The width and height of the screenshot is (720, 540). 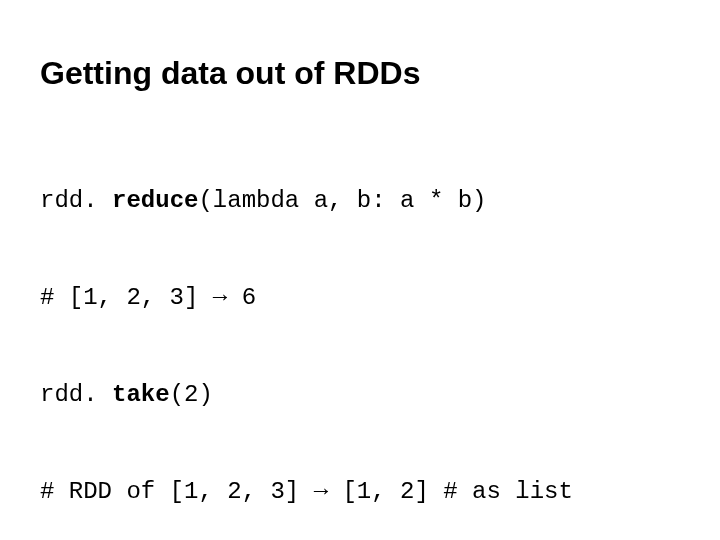 What do you see at coordinates (155, 200) in the screenshot?
I see `code-bold: reduce` at bounding box center [155, 200].